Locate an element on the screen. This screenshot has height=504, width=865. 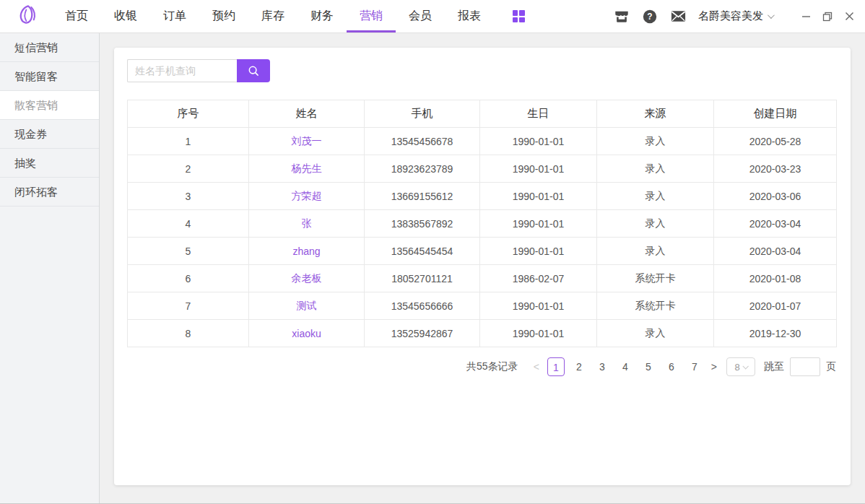
table-row: 5zhang135645454541990-01-01录入2020-03-04 is located at coordinates (482, 251).